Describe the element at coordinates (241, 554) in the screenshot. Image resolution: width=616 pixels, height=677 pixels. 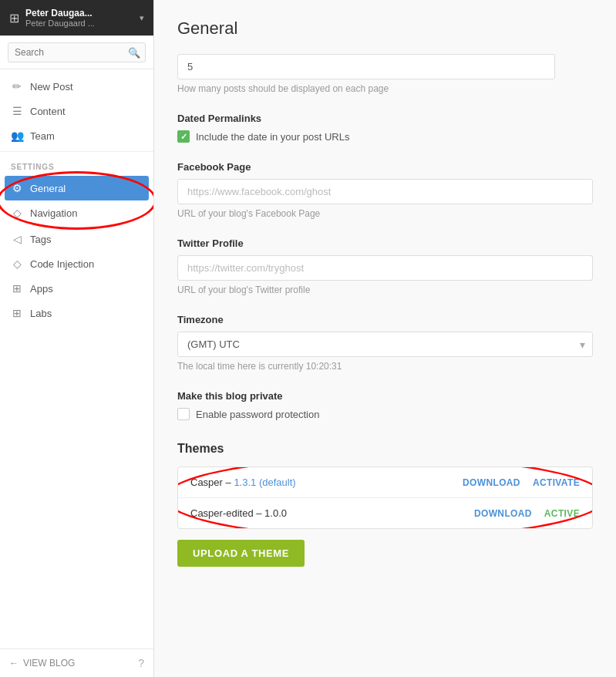
I see `upload-theme-button: UPLOAD A THEME` at that location.